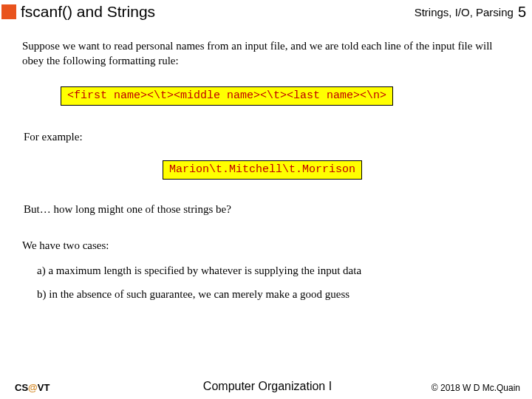  Describe the element at coordinates (276, 294) in the screenshot. I see `case-b: b) in the absence of such guarantee, we …` at that location.